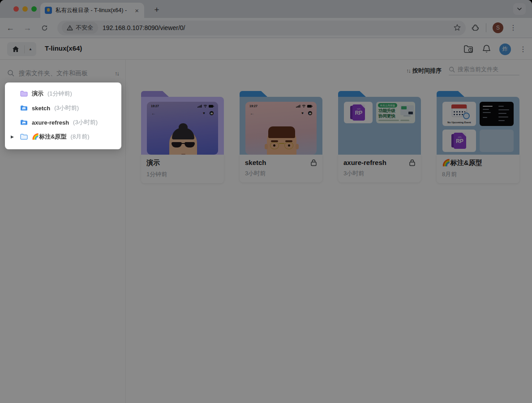 The image size is (532, 403). Describe the element at coordinates (484, 71) in the screenshot. I see `folder-search` at that location.